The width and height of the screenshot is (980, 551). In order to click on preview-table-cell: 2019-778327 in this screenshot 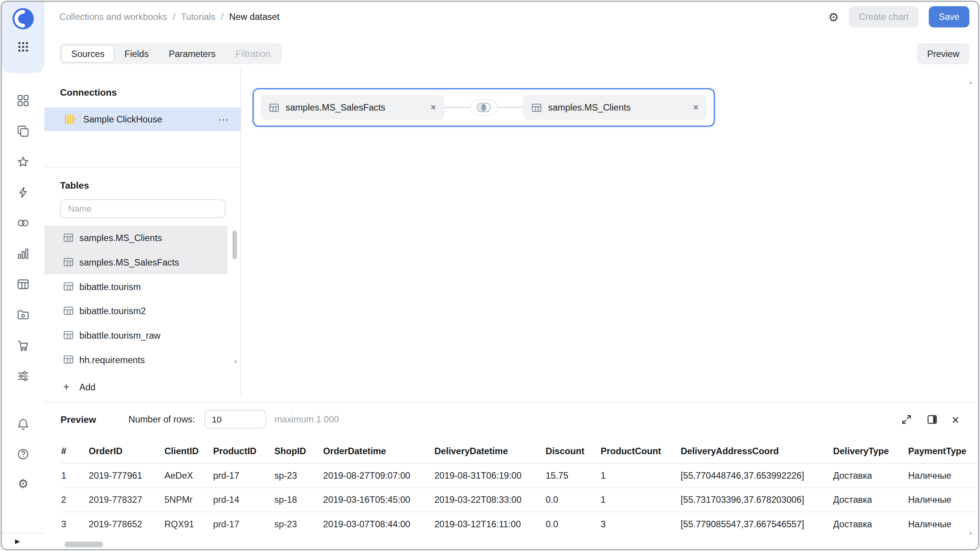, I will do `click(127, 499)`.